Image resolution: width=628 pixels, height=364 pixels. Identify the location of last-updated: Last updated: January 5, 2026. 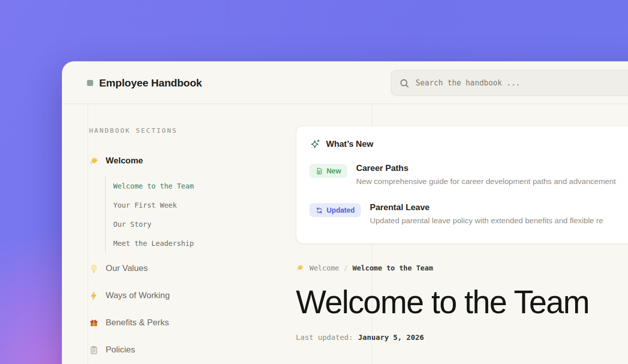
(462, 337).